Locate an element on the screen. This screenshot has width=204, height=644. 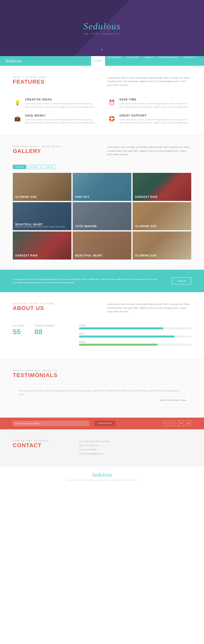
navbar: Sedulous HOME FEATURES GALLERY ABOUT TES… is located at coordinates (102, 61).